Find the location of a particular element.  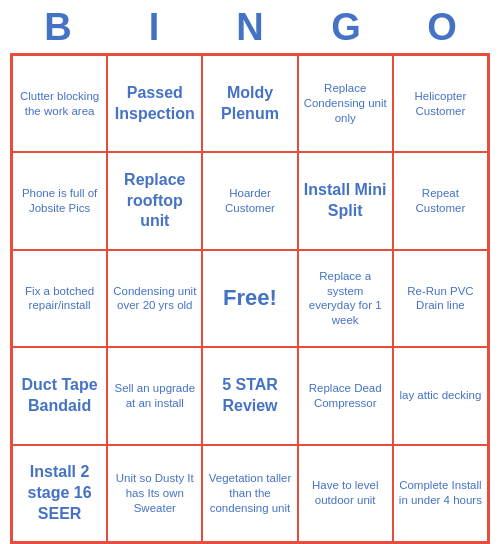

bingo-letter-i: I is located at coordinates (154, 28).